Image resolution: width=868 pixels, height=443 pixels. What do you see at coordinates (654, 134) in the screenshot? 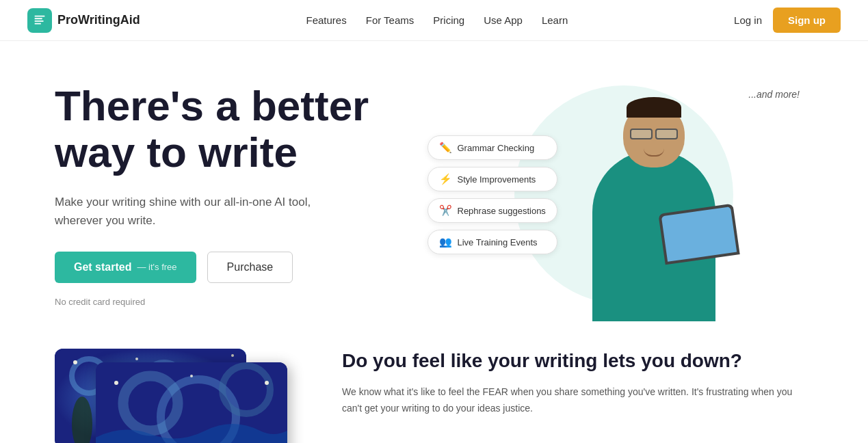
I see `glasses` at bounding box center [654, 134].